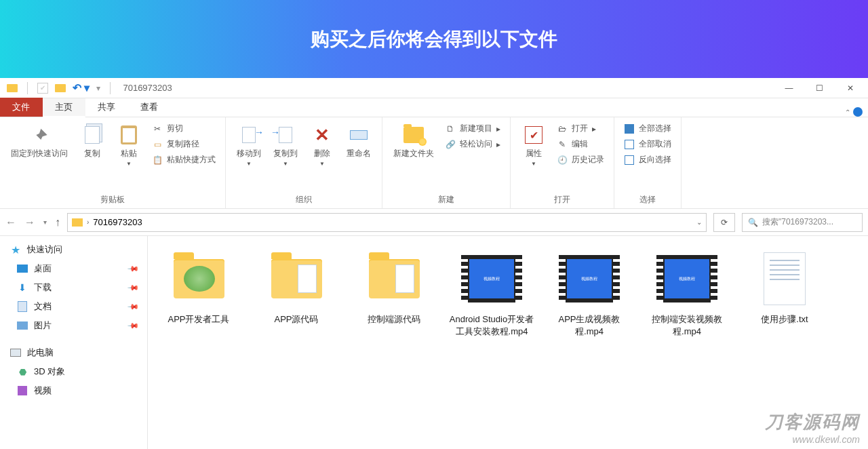 The width and height of the screenshot is (868, 449). Describe the element at coordinates (850, 88) in the screenshot. I see `close-button: ✕` at that location.